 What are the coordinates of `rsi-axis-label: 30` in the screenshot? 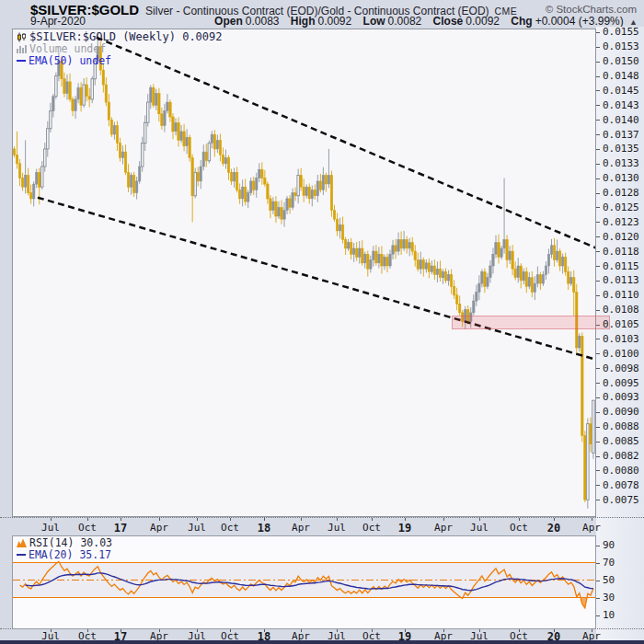 It's located at (609, 598).